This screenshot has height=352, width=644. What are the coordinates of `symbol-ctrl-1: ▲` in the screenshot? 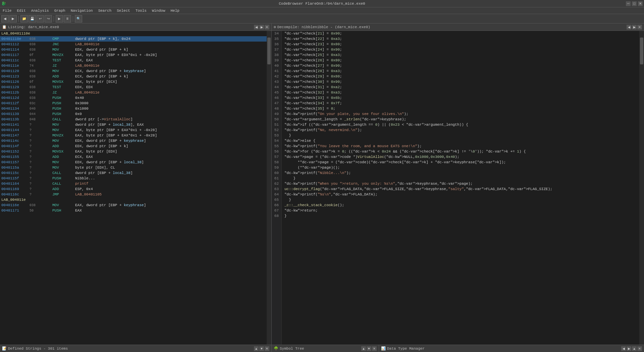 It's located at (364, 349).